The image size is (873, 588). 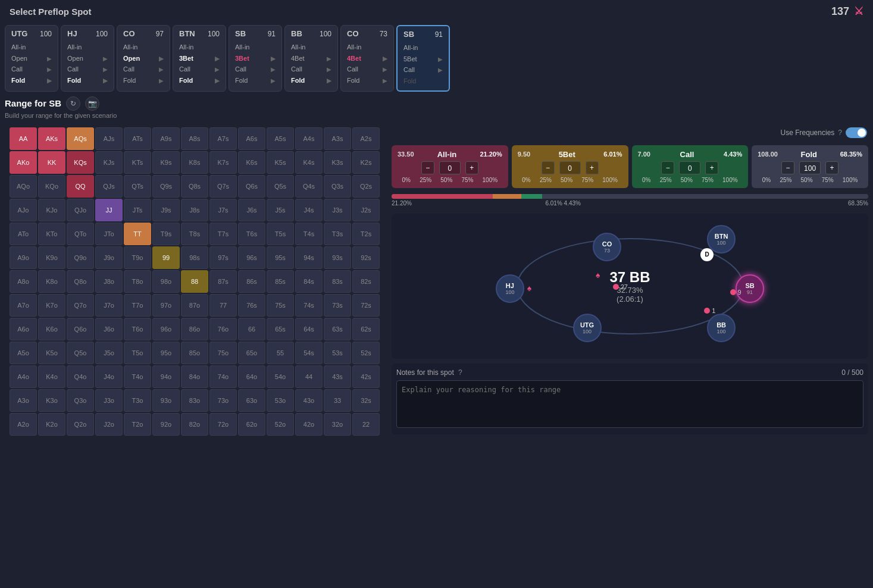 What do you see at coordinates (252, 305) in the screenshot?
I see `hand-cell-76s: 76s` at bounding box center [252, 305].